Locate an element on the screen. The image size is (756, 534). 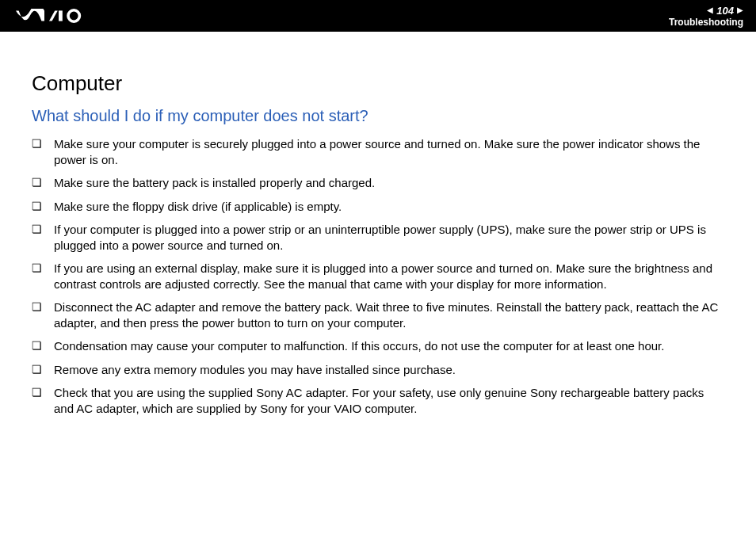
section-label: Troubleshooting is located at coordinates (706, 22).